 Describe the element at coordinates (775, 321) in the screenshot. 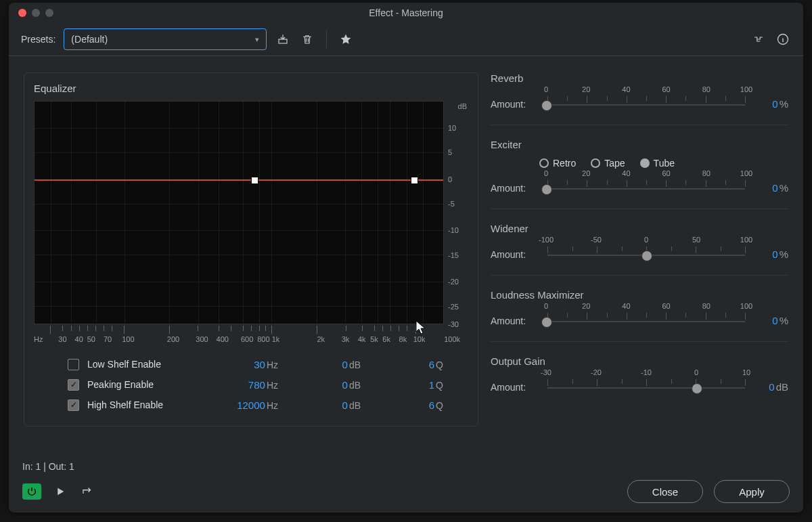

I see `loudness-value: 0` at that location.